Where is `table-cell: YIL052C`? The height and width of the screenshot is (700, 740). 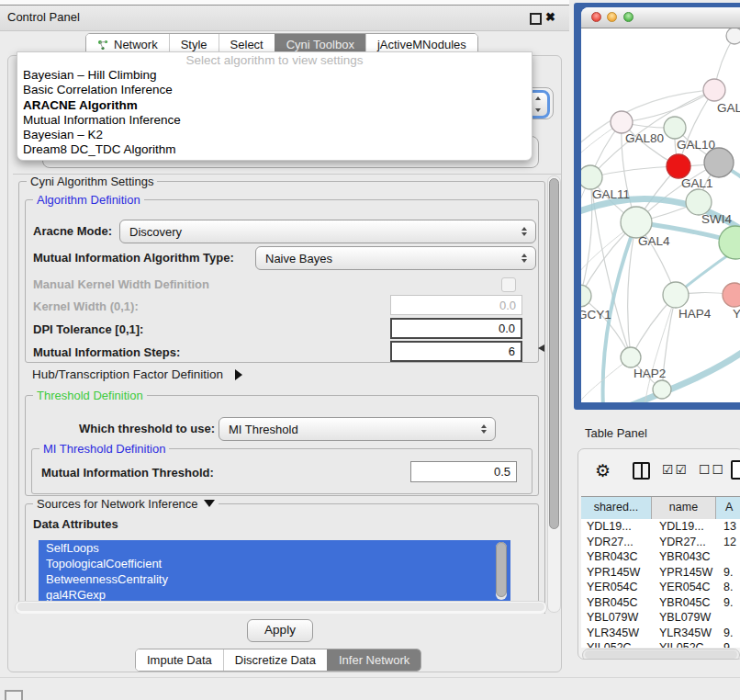
table-cell: YIL052C is located at coordinates (617, 644).